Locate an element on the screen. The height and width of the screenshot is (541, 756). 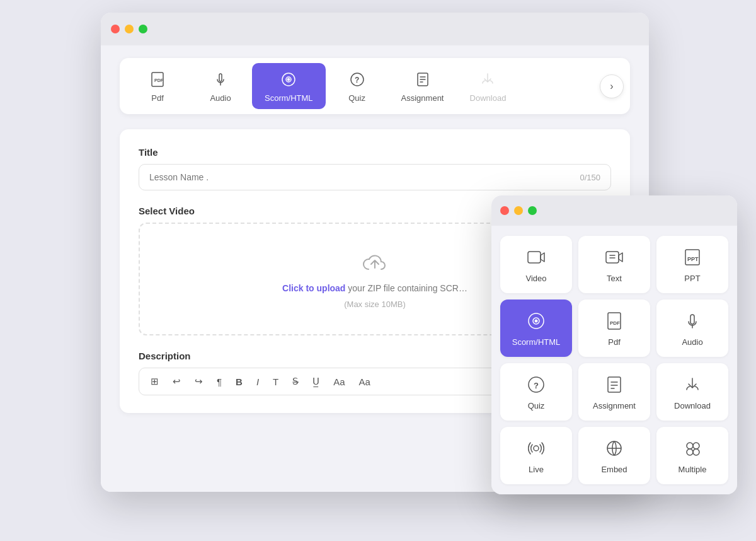
video-icon is located at coordinates (536, 257).